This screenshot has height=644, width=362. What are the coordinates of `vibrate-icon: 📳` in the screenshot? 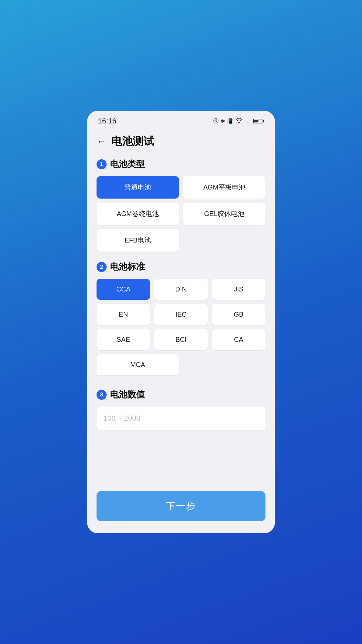 It's located at (230, 121).